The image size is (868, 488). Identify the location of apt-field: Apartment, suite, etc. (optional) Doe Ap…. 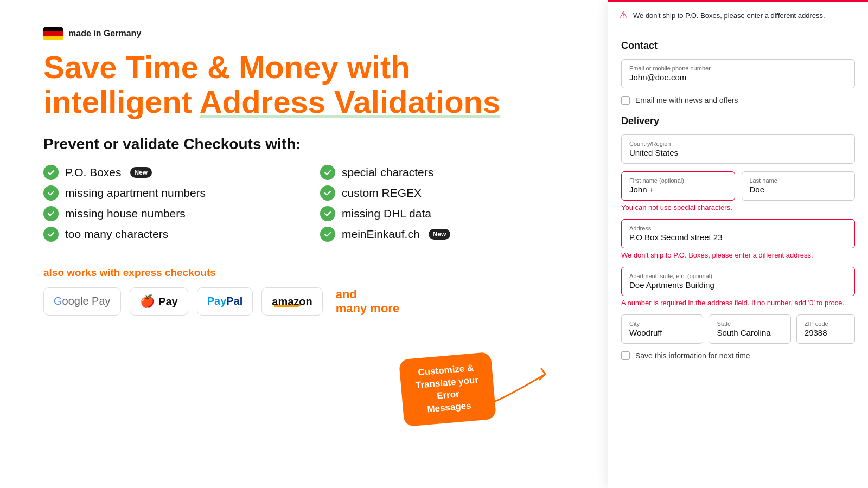
(738, 281).